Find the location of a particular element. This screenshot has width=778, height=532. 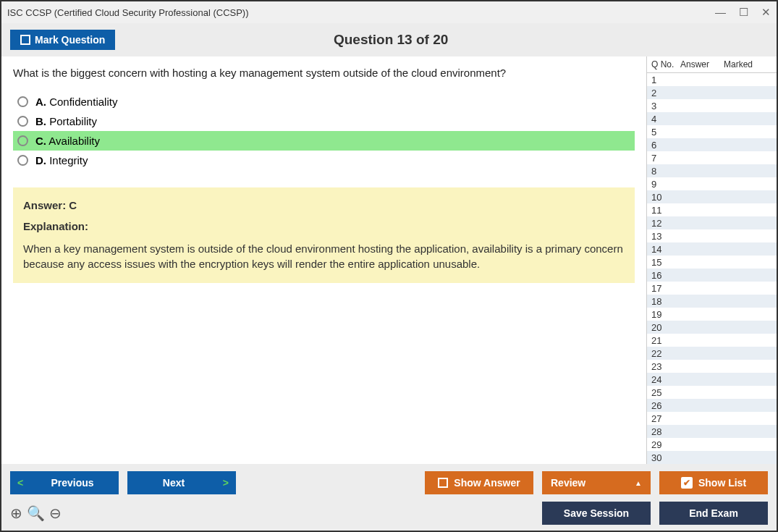

question-list: 1234567891011121314151617181920212223242… is located at coordinates (712, 269).